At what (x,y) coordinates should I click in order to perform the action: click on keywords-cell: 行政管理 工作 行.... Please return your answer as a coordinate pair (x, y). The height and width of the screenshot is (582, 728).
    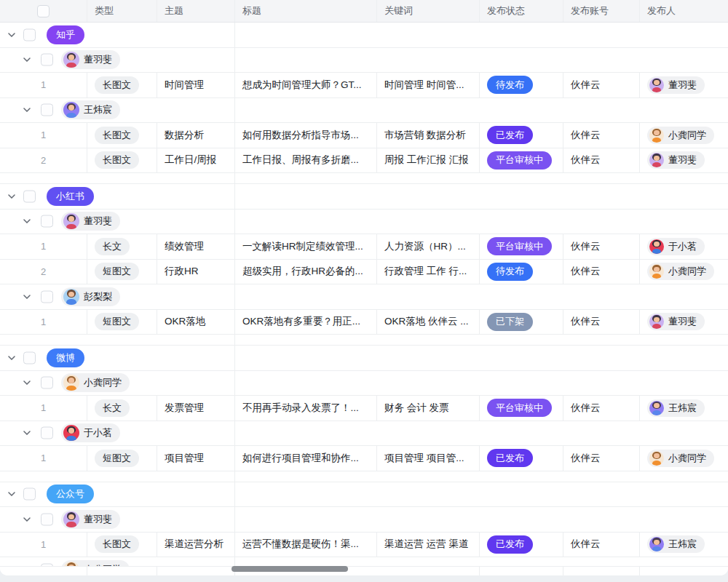
    Looking at the image, I should click on (435, 272).